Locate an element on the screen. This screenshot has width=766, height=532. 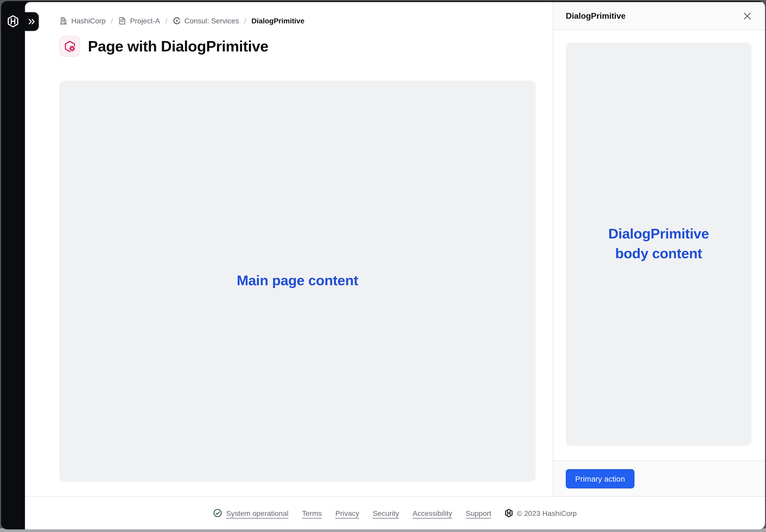
primary-action-button: Primary action is located at coordinates (600, 479).